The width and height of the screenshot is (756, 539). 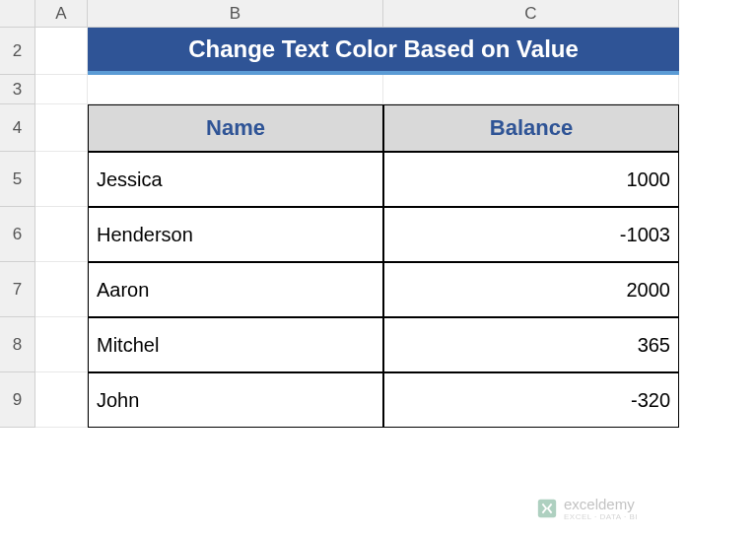 What do you see at coordinates (236, 235) in the screenshot?
I see `table-row: Henderson` at bounding box center [236, 235].